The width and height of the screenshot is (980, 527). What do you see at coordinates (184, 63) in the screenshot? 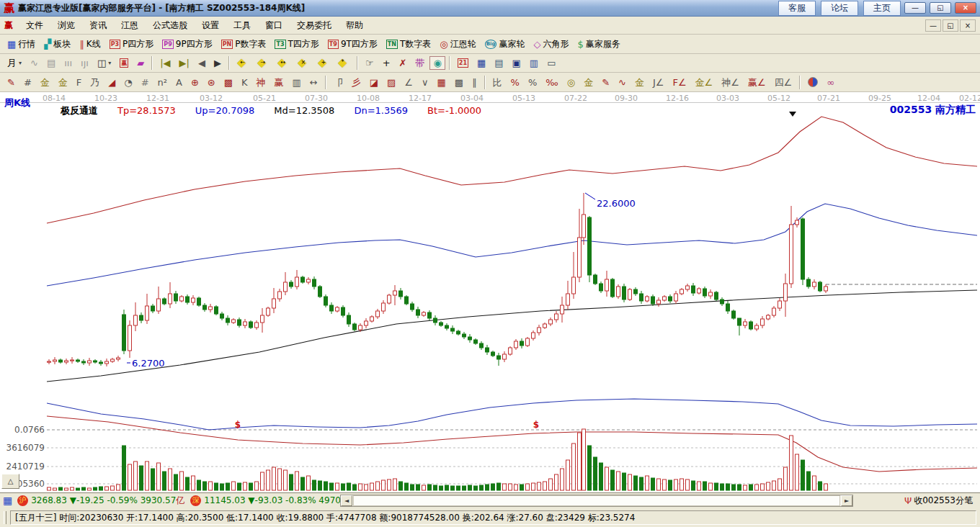
I see `jump-last-button: ▶|` at bounding box center [184, 63].